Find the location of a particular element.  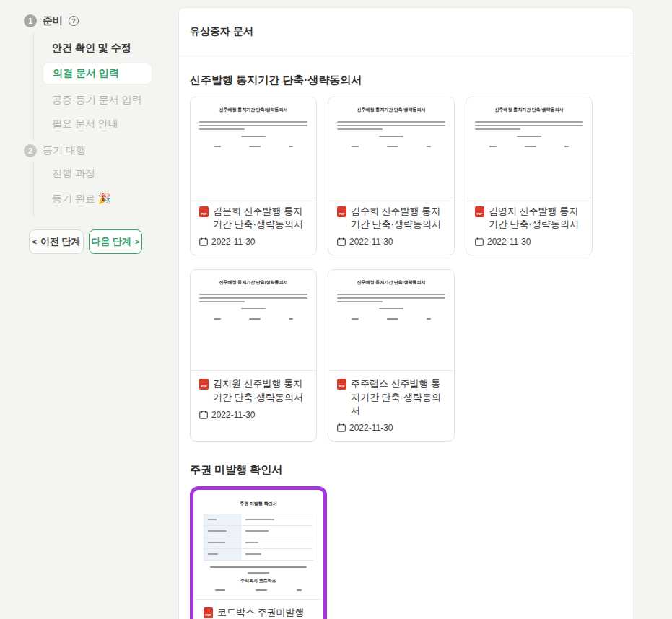

preview-table is located at coordinates (258, 537).